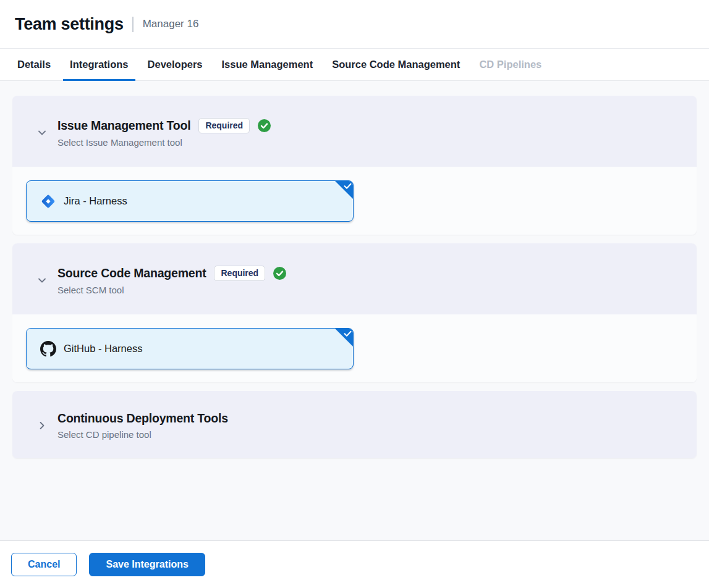 This screenshot has height=588, width=709. Describe the element at coordinates (355, 24) in the screenshot. I see `page-header: Team settings Manager 16` at that location.